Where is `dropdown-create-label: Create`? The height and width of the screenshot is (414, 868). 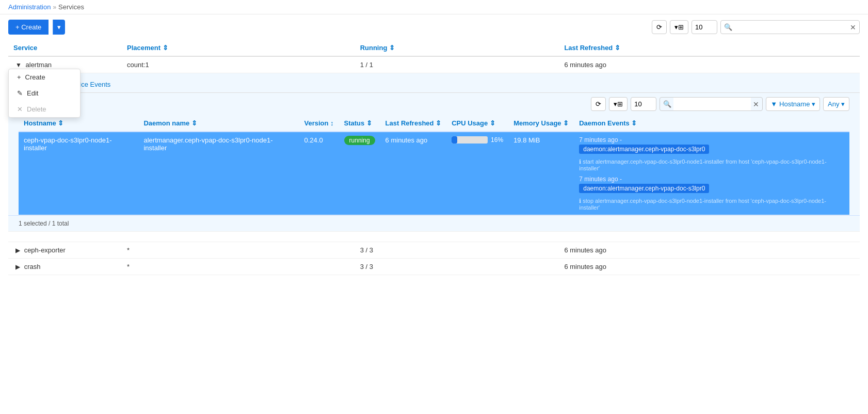
dropdown-create-label: Create is located at coordinates (35, 77).